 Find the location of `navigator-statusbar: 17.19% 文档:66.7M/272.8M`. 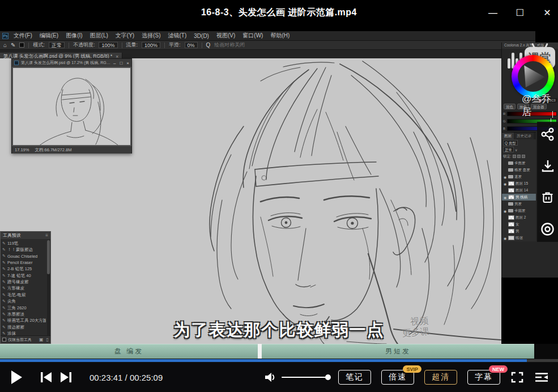

navigator-statusbar: 17.19% 文档:66.7M/272.8M is located at coordinates (71, 150).